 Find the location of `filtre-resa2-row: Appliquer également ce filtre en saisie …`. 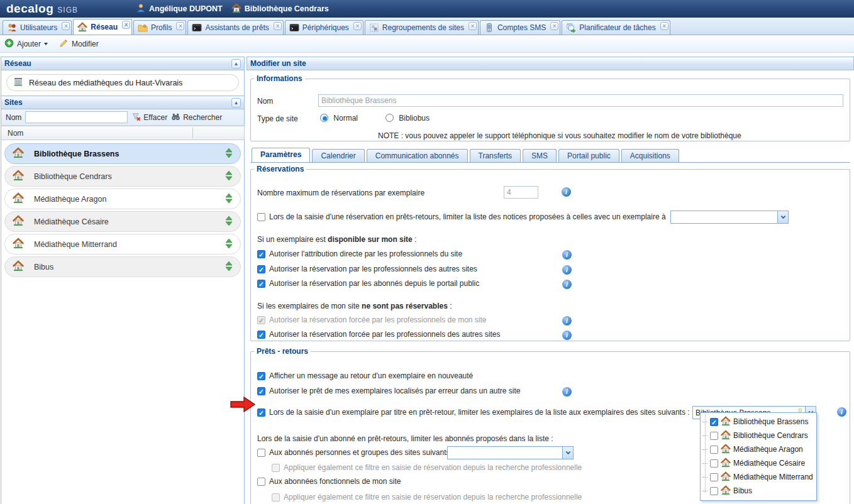

filtre-resa2-row: Appliquer également ce filtre en saisie … is located at coordinates (426, 497).